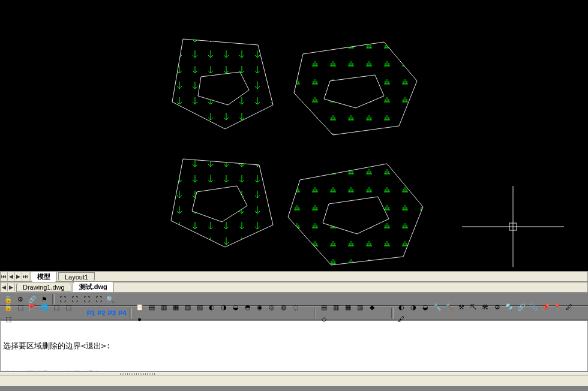 The image size is (588, 391). What do you see at coordinates (19, 276) in the screenshot?
I see `layout-nav-next: ▶` at bounding box center [19, 276].